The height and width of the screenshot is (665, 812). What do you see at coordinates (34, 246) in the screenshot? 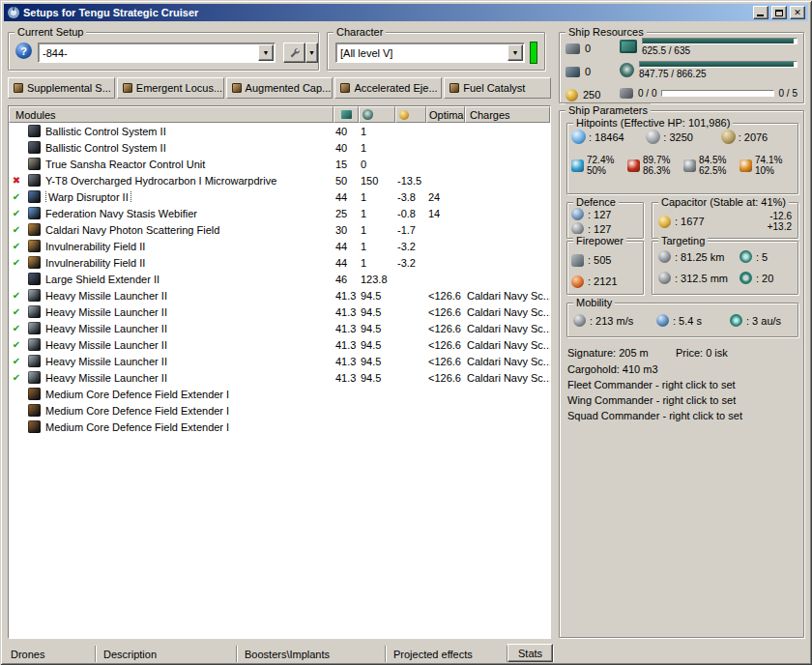
I see `module-icon-cell` at bounding box center [34, 246].